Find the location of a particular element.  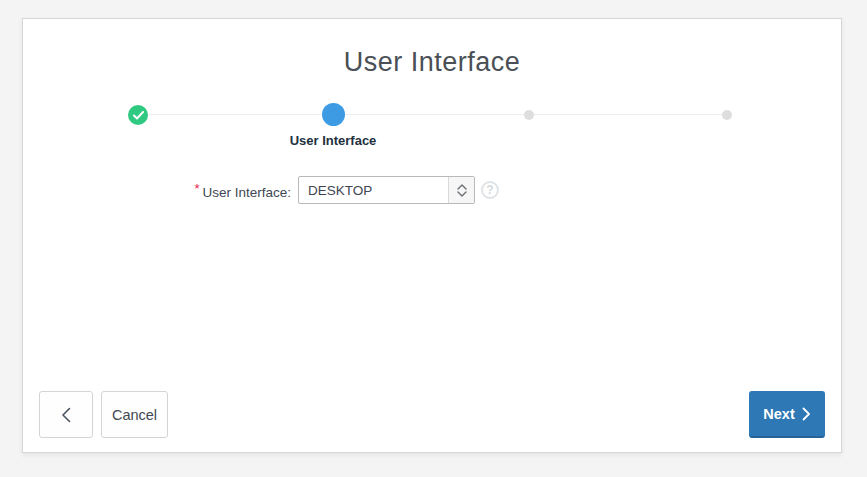

page-title: User Interface is located at coordinates (432, 62).